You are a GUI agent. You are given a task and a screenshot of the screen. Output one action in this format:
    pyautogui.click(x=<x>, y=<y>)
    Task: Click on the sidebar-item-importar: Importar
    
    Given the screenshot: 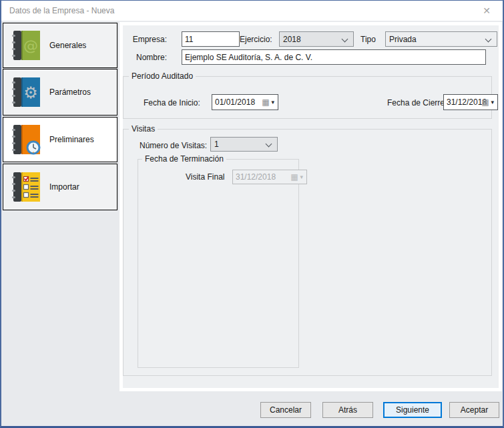 What is the action you would take?
    pyautogui.click(x=60, y=187)
    